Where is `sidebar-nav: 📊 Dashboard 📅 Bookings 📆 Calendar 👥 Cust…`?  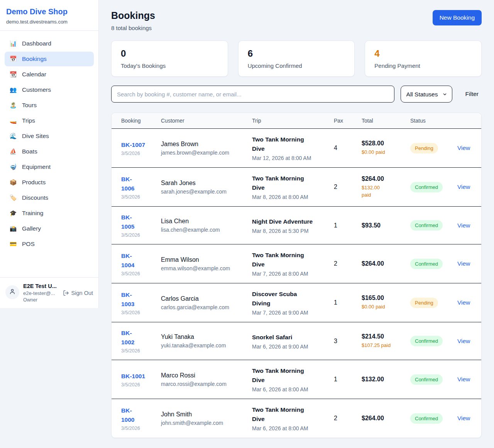 sidebar-nav: 📊 Dashboard 📅 Bookings 📆 Calendar 👥 Cust… is located at coordinates (49, 154).